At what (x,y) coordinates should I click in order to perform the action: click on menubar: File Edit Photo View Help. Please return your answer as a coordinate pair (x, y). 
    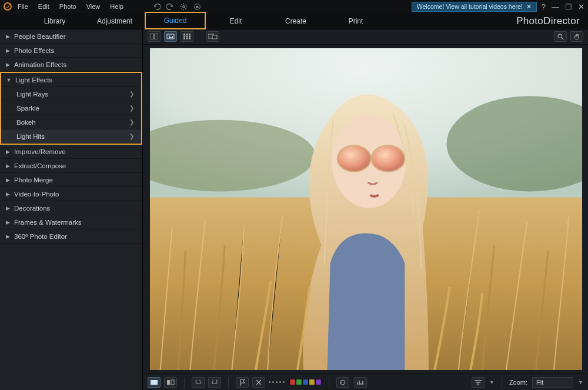
    Looking at the image, I should click on (75, 6).